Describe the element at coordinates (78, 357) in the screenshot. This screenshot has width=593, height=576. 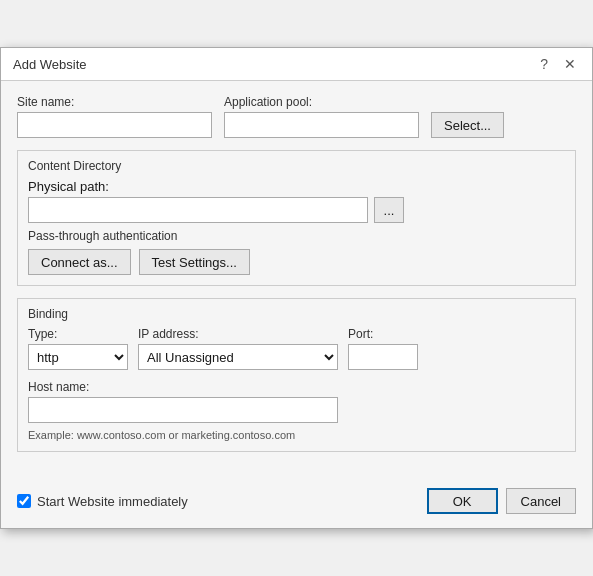
I see `type-select: http https` at that location.